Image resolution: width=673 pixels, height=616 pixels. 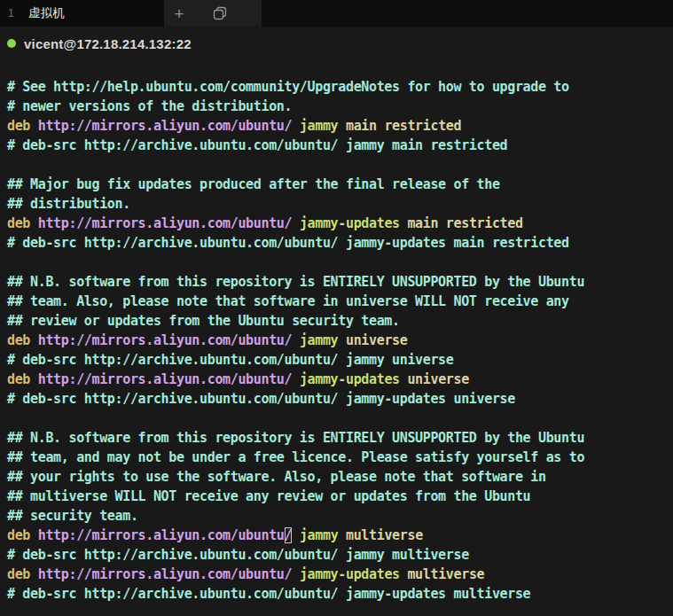 What do you see at coordinates (337, 43) in the screenshot?
I see `session-header: vicent@172.18.214.132:22` at bounding box center [337, 43].